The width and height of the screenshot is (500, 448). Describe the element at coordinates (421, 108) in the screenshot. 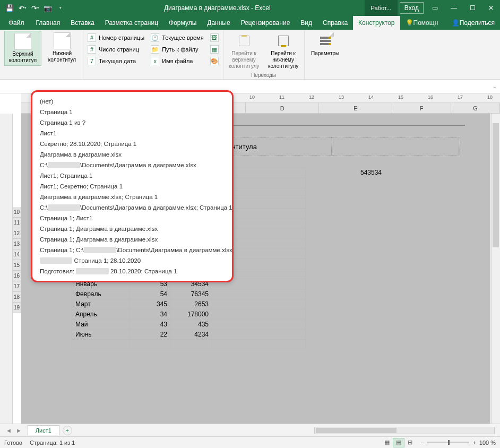

I see `col-header: F` at that location.